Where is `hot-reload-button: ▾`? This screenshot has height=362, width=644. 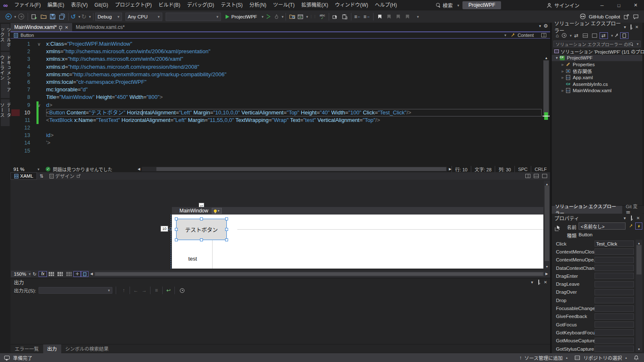
hot-reload-button: ▾ is located at coordinates (279, 17).